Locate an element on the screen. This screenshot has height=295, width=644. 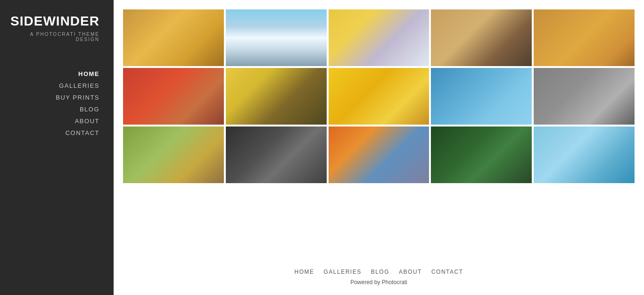
powered-by-prefix: Powered by is located at coordinates (366, 282).